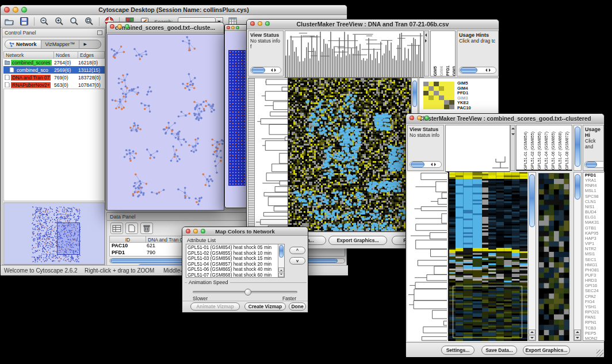 Image resolution: width=612 pixels, height=364 pixels. Describe the element at coordinates (594, 164) in the screenshot. I see `tv2-usage-scrollbar` at that location.